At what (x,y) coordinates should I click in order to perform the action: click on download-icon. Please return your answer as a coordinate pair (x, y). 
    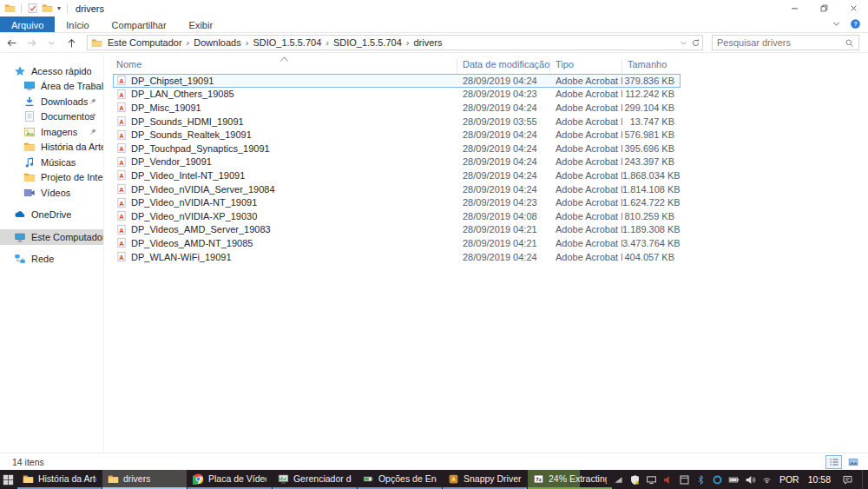
    Looking at the image, I should click on (30, 102).